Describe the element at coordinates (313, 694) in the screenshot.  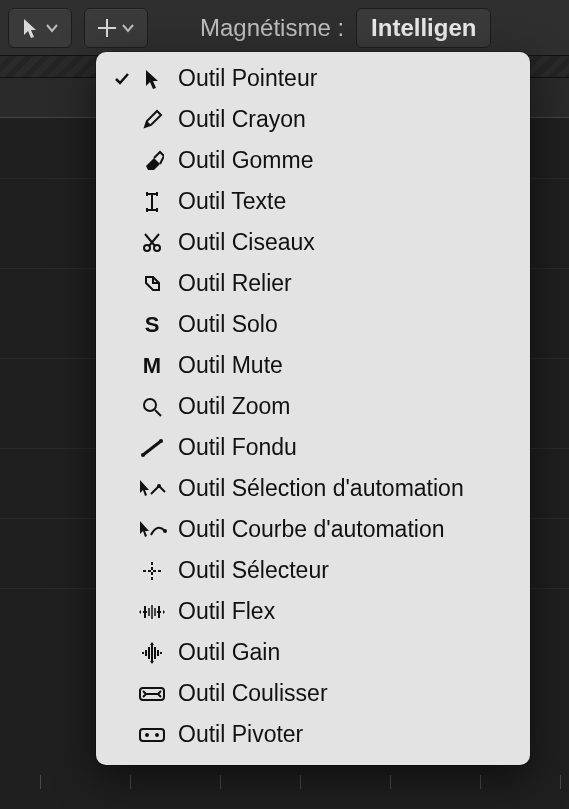
I see `menu-item-slip: Outil Coulisser` at that location.